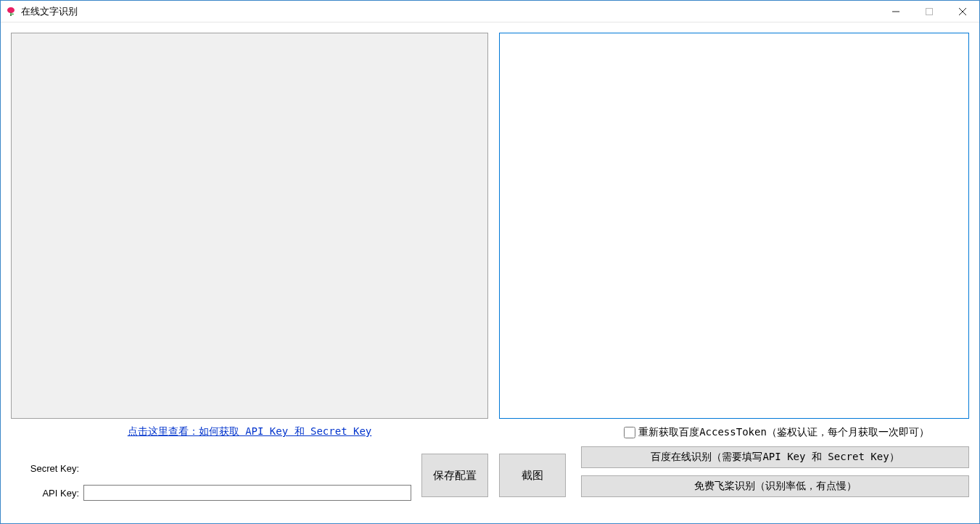  Describe the element at coordinates (929, 12) in the screenshot. I see `maximize-button` at that location.